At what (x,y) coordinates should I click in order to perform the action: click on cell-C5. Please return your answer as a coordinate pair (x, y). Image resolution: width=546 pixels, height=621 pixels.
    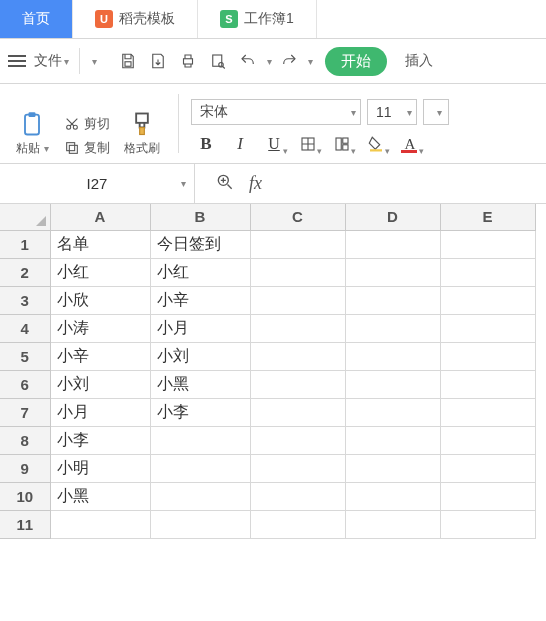
    Looking at the image, I should click on (298, 356).